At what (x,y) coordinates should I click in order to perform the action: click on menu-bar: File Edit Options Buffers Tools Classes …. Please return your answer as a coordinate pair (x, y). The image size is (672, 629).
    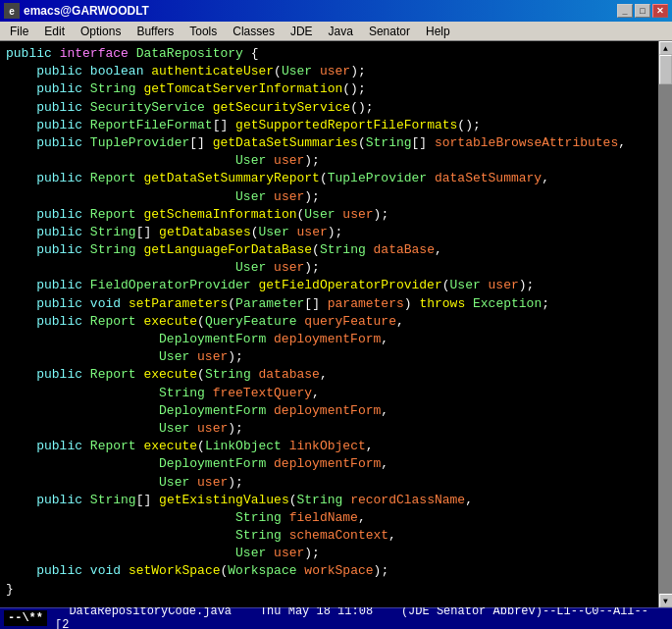
    Looking at the image, I should click on (336, 31).